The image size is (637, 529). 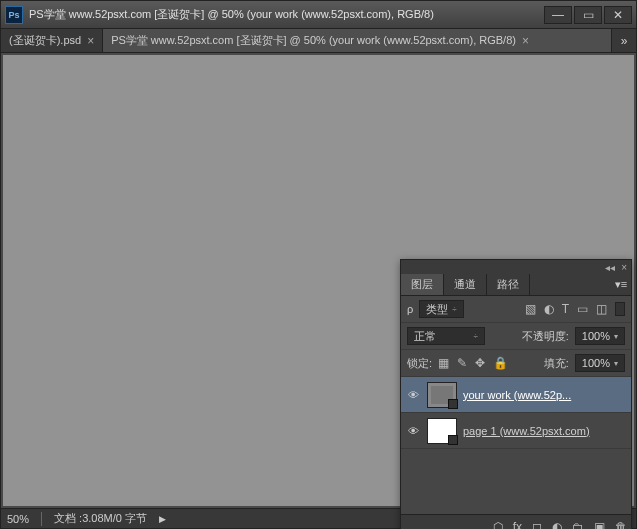 I want to click on delete-layer-icon: 🗑, so click(x=621, y=525).